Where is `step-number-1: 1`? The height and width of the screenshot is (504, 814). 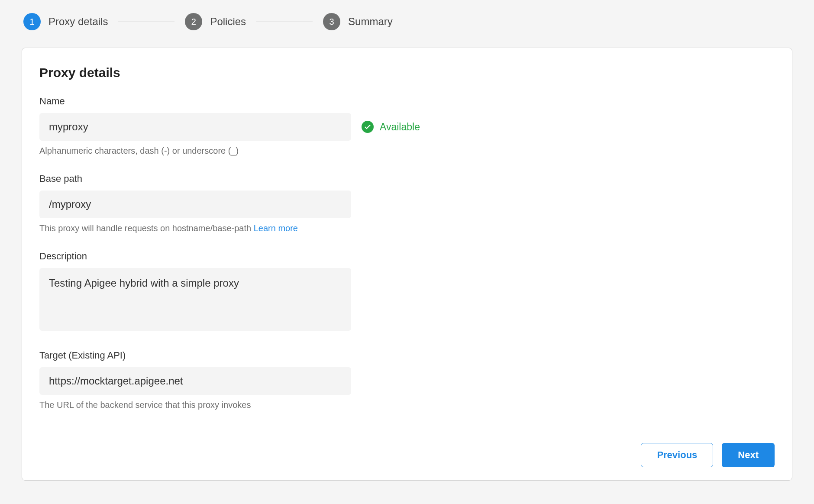
step-number-1: 1 is located at coordinates (32, 22).